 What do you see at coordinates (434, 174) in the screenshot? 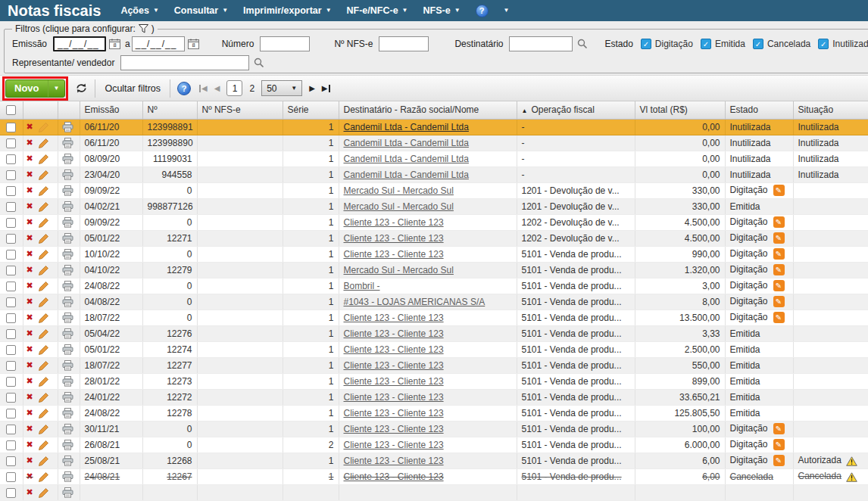
I see `table-row: ✖23/04/209445581Candemil Ltda - Candemil…` at bounding box center [434, 174].